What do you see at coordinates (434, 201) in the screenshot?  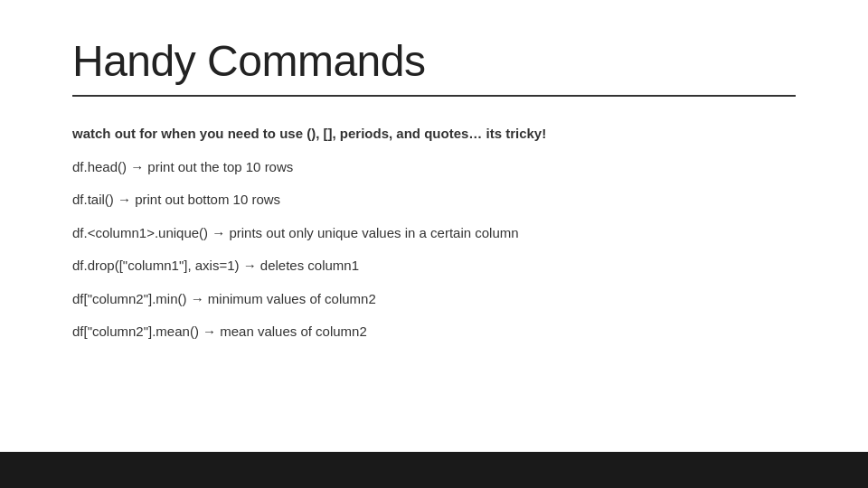 I see `content-line-tail: df.tail() → print out bottom 10 rows` at bounding box center [434, 201].